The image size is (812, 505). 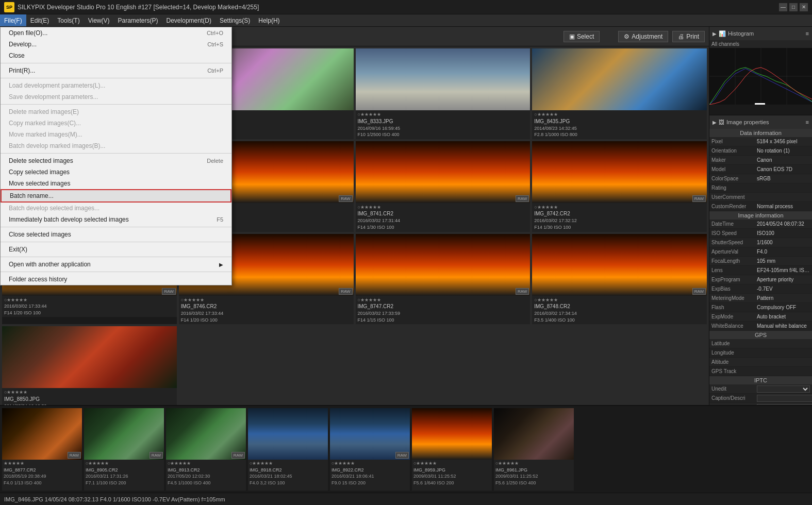 What do you see at coordinates (783, 7) in the screenshot?
I see `minimize-button: —` at bounding box center [783, 7].